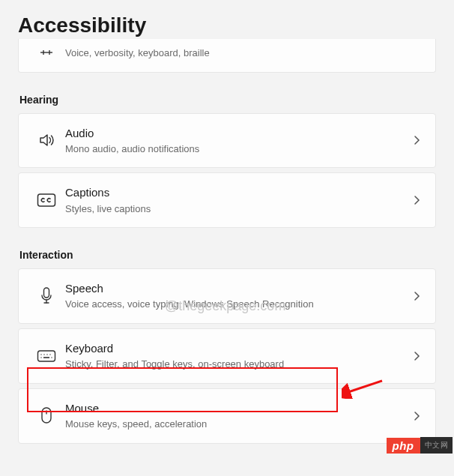  Describe the element at coordinates (238, 424) in the screenshot. I see `settings-item-subtitle: Mouse keys, speed, acceleration` at that location.